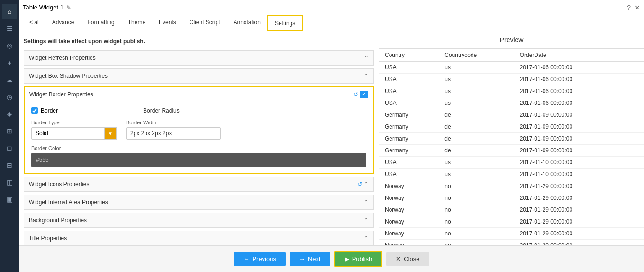  I want to click on border-color-section: Border Color, so click(199, 156).